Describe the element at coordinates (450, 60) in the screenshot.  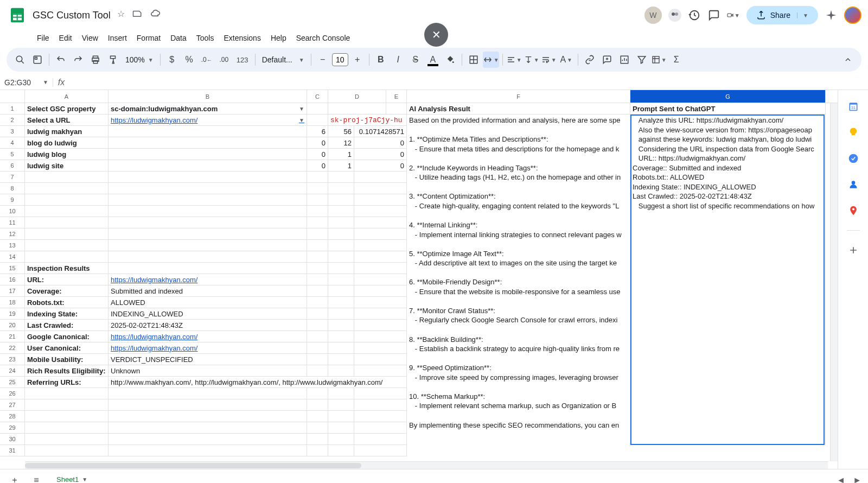
I see `fill-color-icon` at that location.